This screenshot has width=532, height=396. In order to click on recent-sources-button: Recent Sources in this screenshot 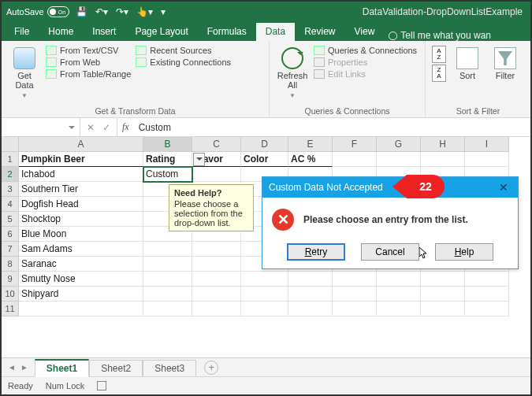, I will do `click(183, 50)`.